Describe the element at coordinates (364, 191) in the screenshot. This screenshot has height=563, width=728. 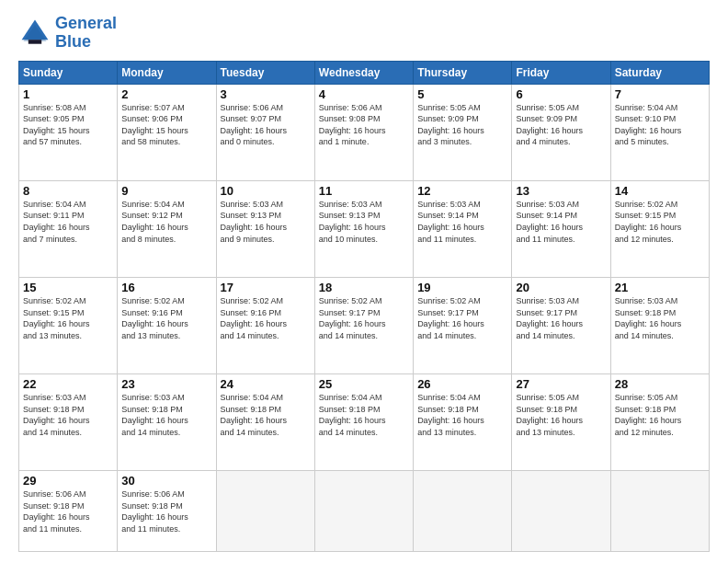
I see `day-number: 11` at that location.